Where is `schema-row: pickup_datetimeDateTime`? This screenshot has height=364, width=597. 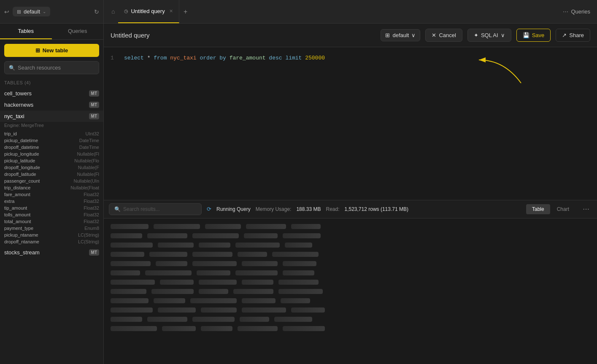
schema-row: pickup_datetimeDateTime is located at coordinates (51, 140).